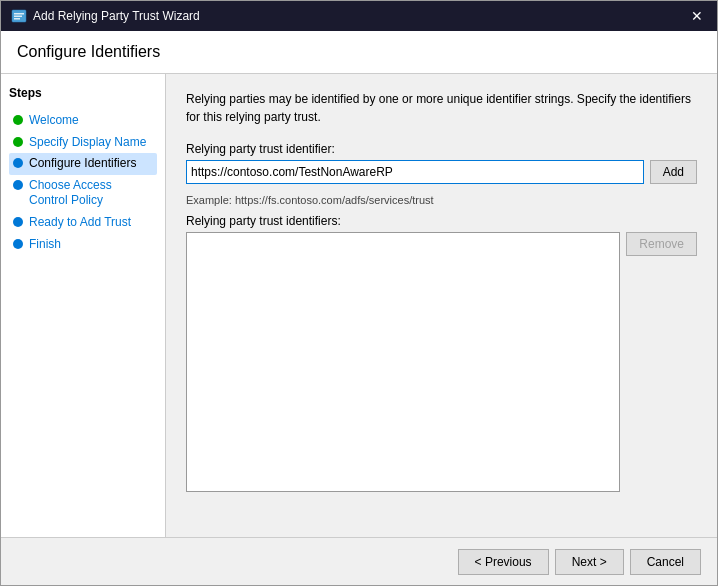 This screenshot has width=718, height=586. Describe the element at coordinates (442, 200) in the screenshot. I see `example-text: Example: https://fs.contoso.com/adfs/ser…` at that location.